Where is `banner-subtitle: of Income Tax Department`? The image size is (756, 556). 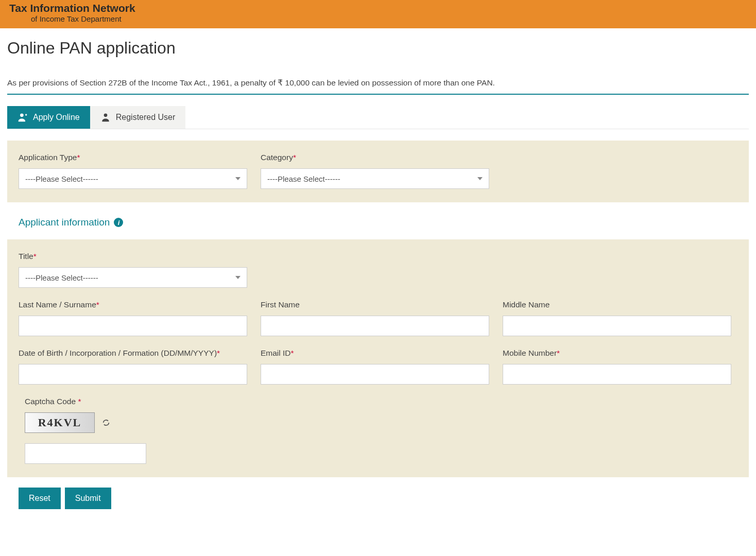
banner-subtitle: of Income Tax Department is located at coordinates (378, 19).